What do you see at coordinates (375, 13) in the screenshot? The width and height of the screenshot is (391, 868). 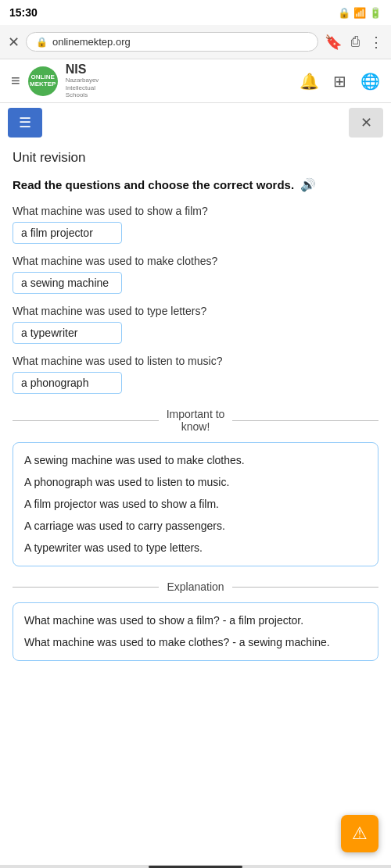 I see `battery-icon: 🔋` at bounding box center [375, 13].